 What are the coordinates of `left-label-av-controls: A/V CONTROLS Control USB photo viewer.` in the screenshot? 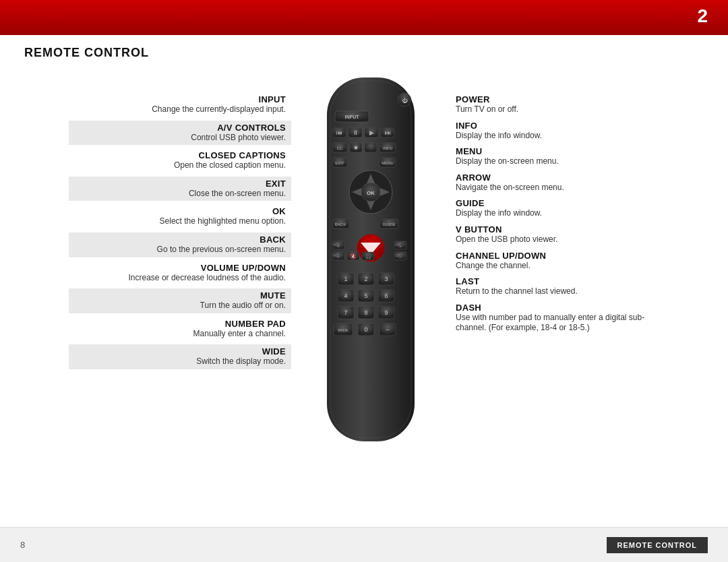 It's located at (180, 133).